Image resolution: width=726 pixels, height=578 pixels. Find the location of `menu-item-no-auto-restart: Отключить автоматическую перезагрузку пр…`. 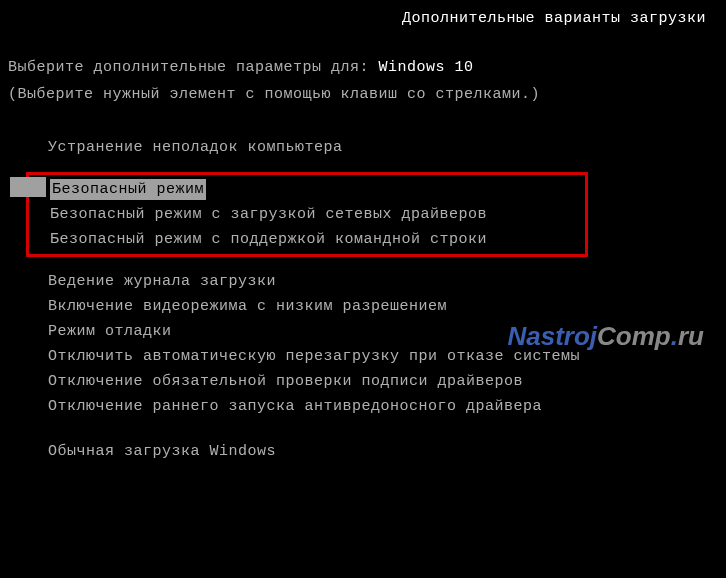

menu-item-no-auto-restart: Отключить автоматическую перезагрузку пр… is located at coordinates (383, 356).